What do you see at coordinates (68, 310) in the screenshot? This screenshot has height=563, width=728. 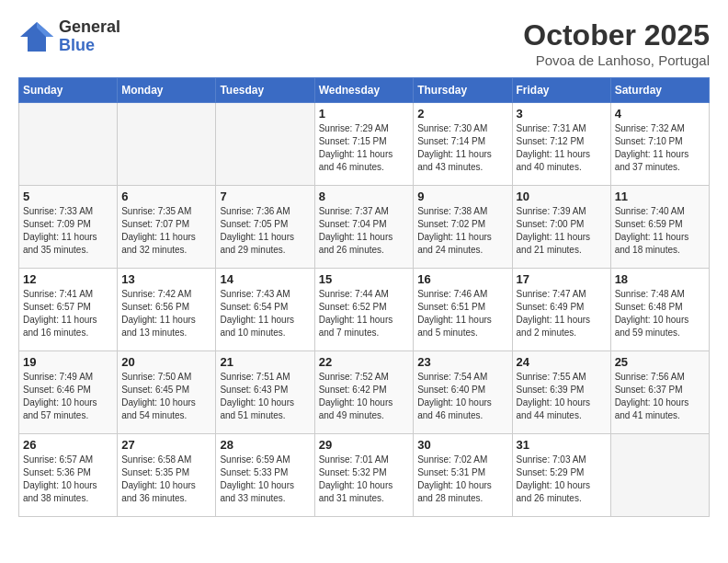 I see `calendar-day-cell: 12Sunrise: 7:41 AM Sunset: 6:57 PM Dayli…` at bounding box center [68, 310].